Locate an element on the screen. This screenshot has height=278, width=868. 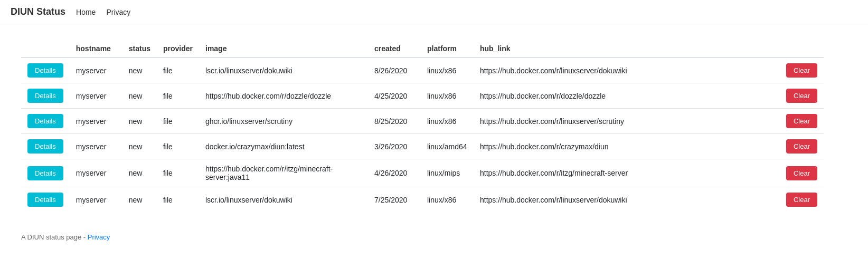
cell-image-5: lscr.io/linuxserver/dokuwiki is located at coordinates (284, 200).